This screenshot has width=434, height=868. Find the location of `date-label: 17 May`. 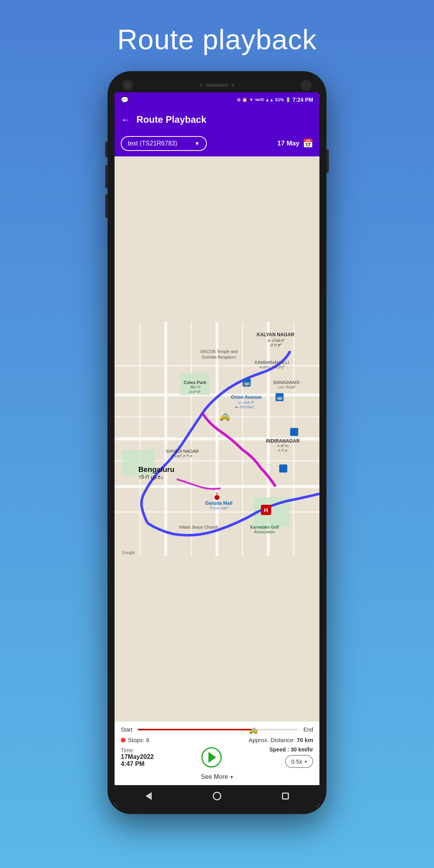

date-label: 17 May is located at coordinates (289, 143).